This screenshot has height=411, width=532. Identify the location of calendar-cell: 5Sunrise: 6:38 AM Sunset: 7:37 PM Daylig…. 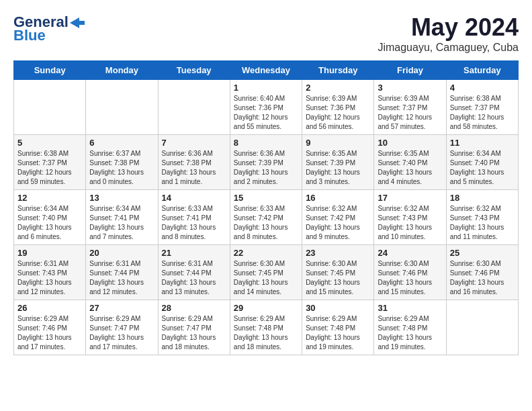
(50, 163).